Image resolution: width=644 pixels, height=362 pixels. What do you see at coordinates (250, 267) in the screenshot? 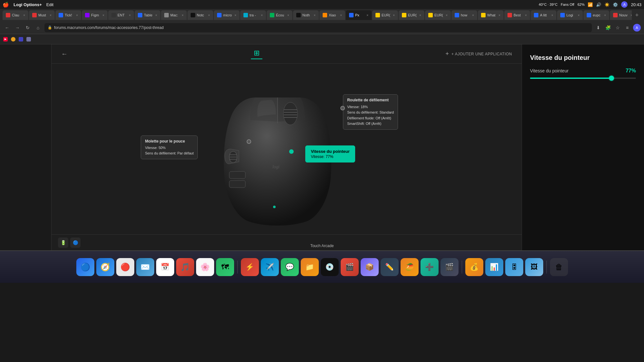
I see `dock-spark: ⚡` at bounding box center [250, 267].